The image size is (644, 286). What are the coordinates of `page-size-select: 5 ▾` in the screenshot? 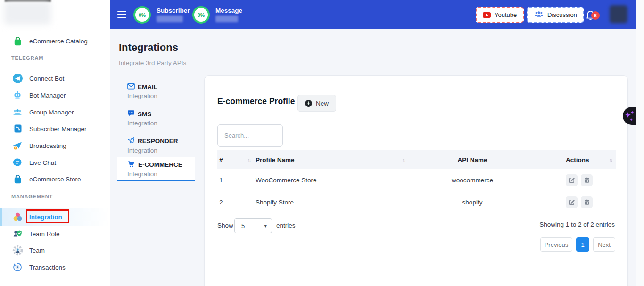 It's located at (253, 226).